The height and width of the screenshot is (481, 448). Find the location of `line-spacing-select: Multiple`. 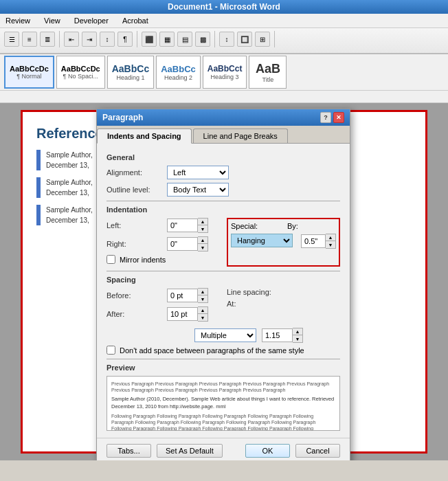

line-spacing-select: Multiple is located at coordinates (225, 335).